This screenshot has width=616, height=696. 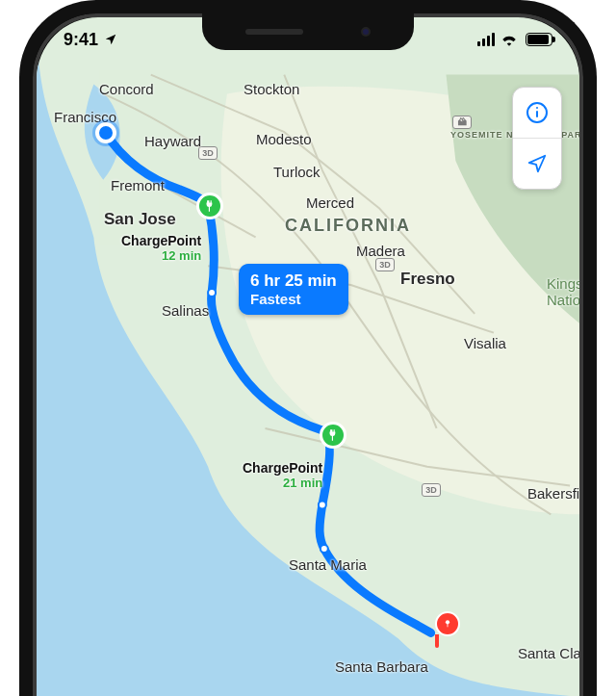 What do you see at coordinates (537, 164) in the screenshot?
I see `map-tracking-button` at bounding box center [537, 164].